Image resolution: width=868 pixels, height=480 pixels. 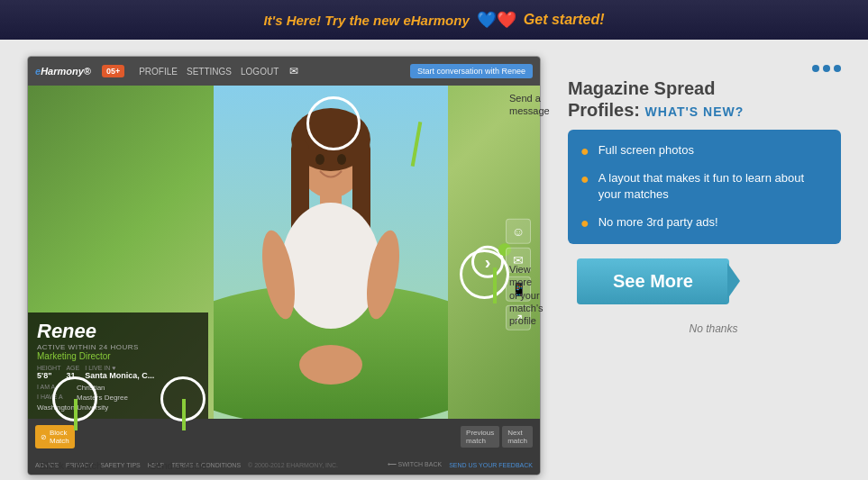 I want to click on feature-3: ● No more 3rd party ads!, so click(x=705, y=223).